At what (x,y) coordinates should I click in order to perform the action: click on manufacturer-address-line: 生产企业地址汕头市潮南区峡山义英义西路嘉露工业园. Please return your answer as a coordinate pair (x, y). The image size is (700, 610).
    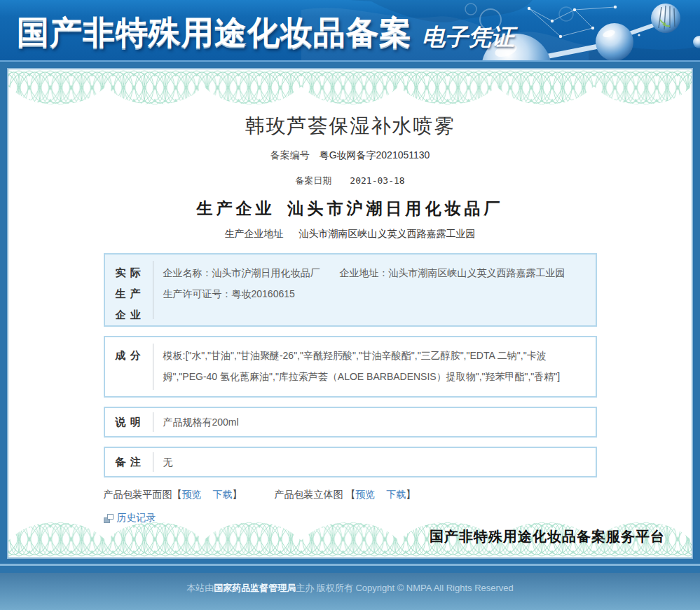
    Looking at the image, I should click on (350, 234).